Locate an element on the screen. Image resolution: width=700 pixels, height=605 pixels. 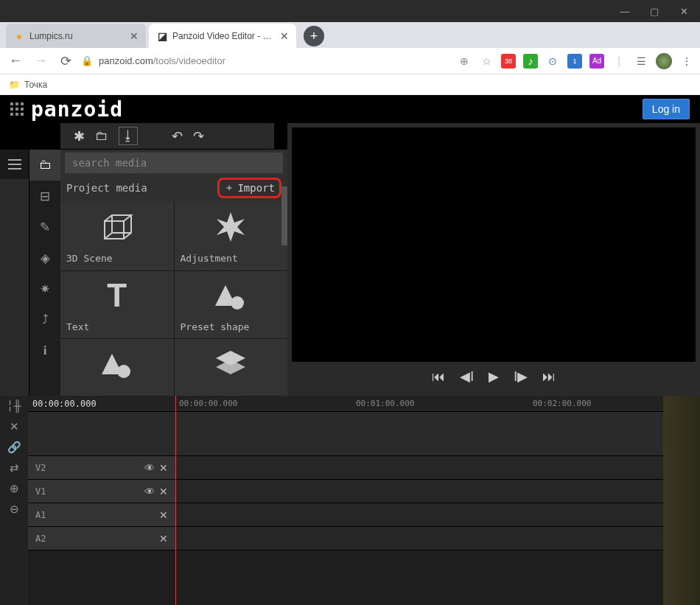
ext-icon-1: 38 is located at coordinates (508, 61).